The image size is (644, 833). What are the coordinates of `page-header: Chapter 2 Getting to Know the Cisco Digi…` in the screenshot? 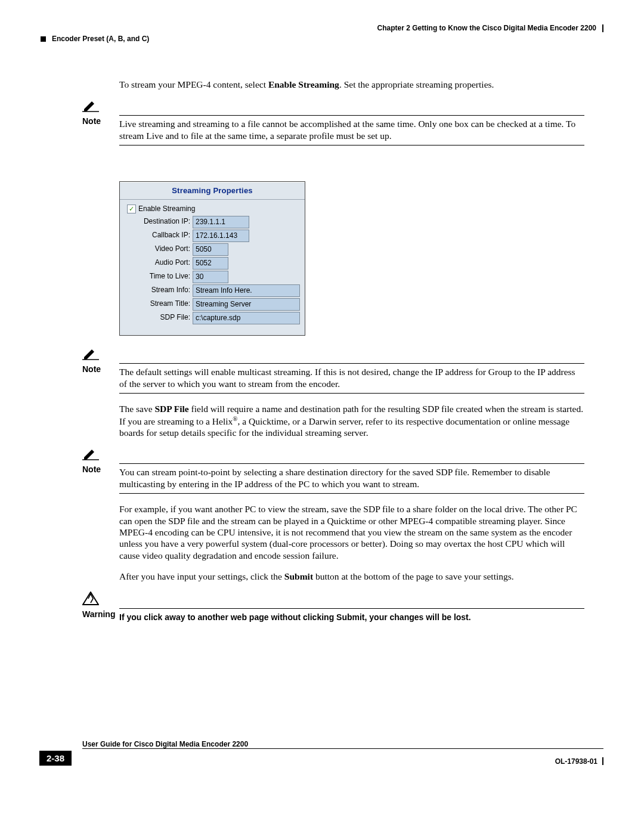 It's located at (322, 33).